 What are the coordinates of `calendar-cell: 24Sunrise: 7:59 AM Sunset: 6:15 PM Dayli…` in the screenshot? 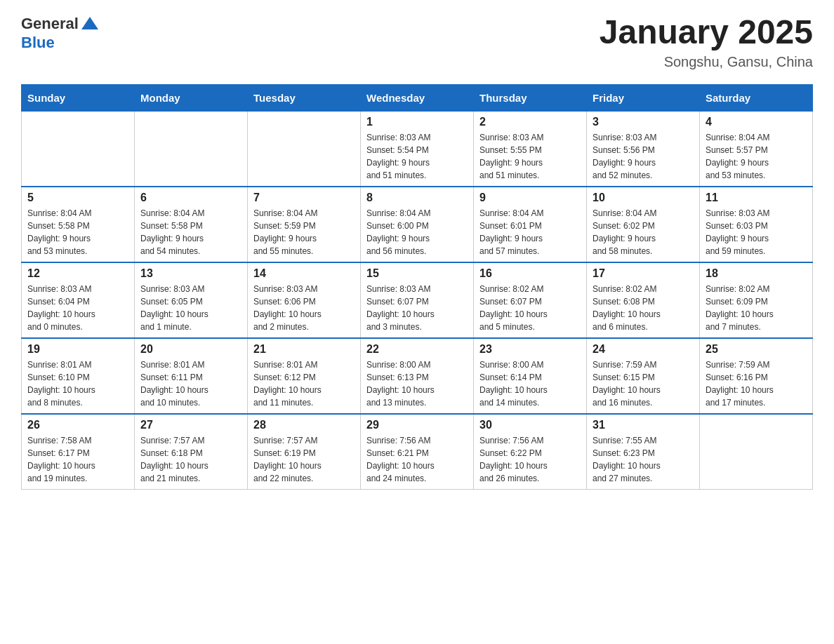 It's located at (643, 376).